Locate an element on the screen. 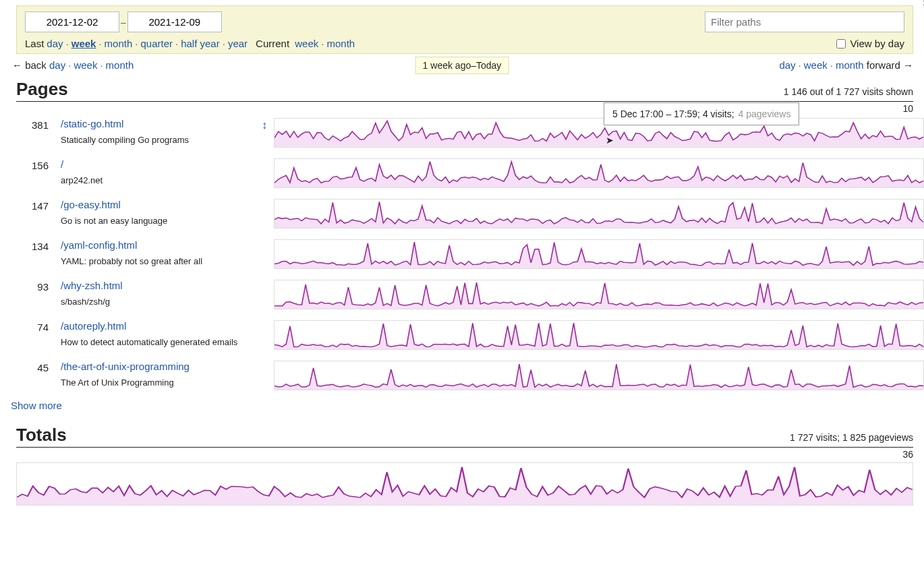 The image size is (924, 577). page-title-text: arp242.net is located at coordinates (157, 181).